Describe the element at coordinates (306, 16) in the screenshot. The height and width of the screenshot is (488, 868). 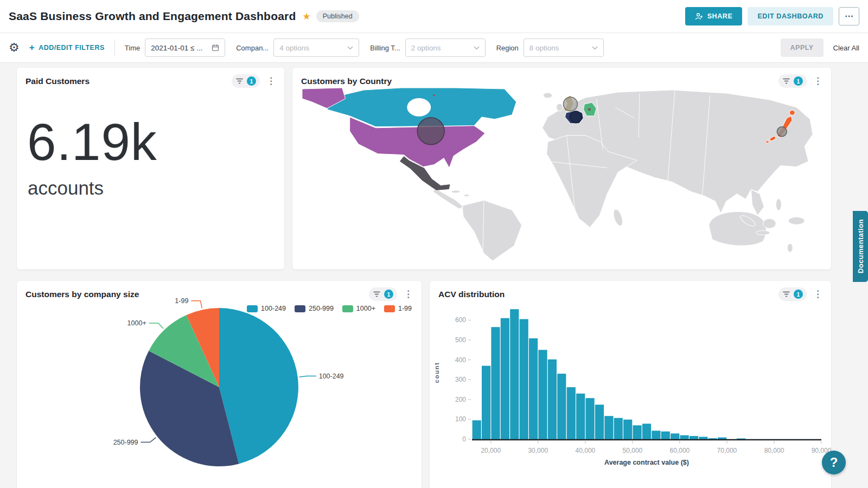
I see `favorite-star-icon: ★` at that location.